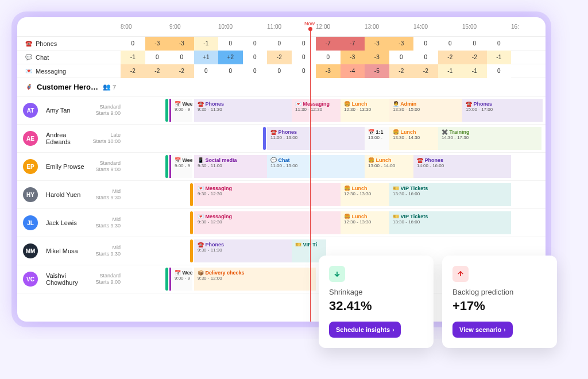 The image size is (588, 379). Describe the element at coordinates (281, 110) in the screenshot. I see `agent-row: ATAmy TanStandardStarts 9:00📅 Week9:00 -…` at that location.